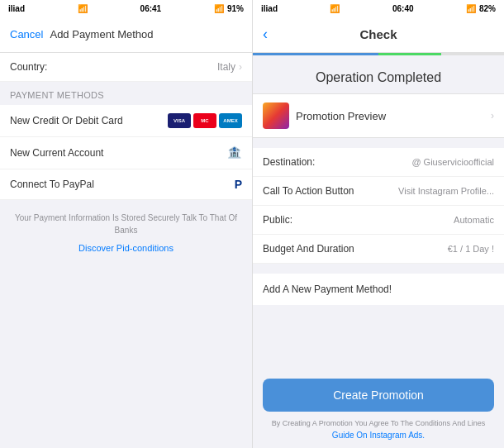  Describe the element at coordinates (492, 116) in the screenshot. I see `promo-chevron-icon: ›` at that location.